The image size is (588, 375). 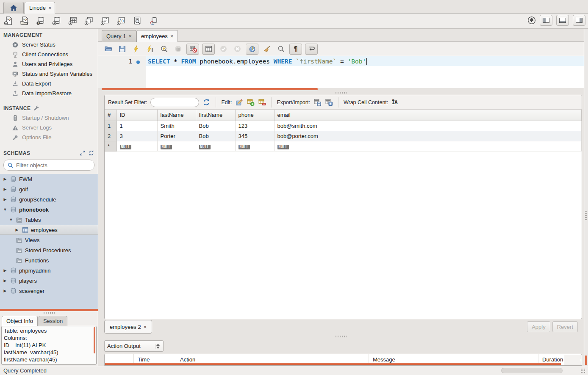 What do you see at coordinates (25, 21) in the screenshot?
I see `open-sql-script-button` at bounding box center [25, 21].